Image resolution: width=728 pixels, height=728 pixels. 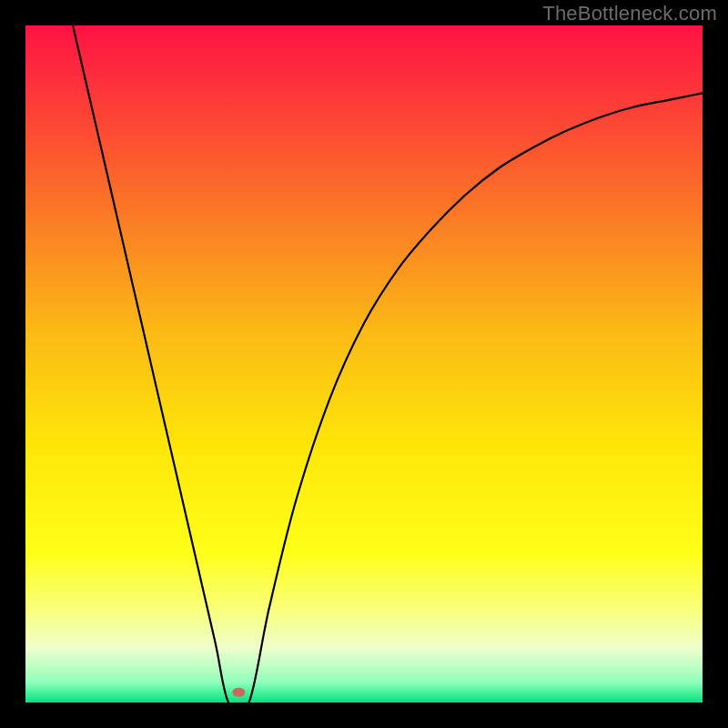 I want to click on notch-marker, so click(x=238, y=693).